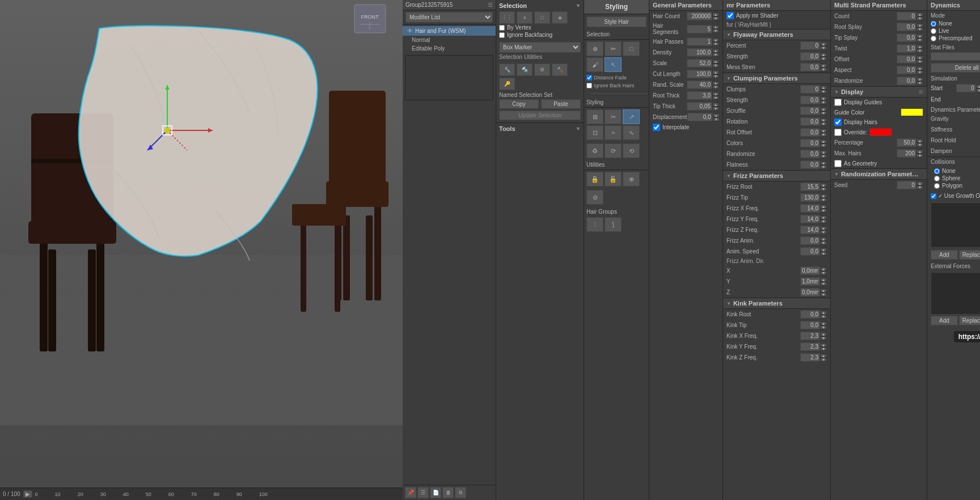 Image resolution: width=980 pixels, height=500 pixels. I want to click on disp-up: ▲, so click(716, 116).